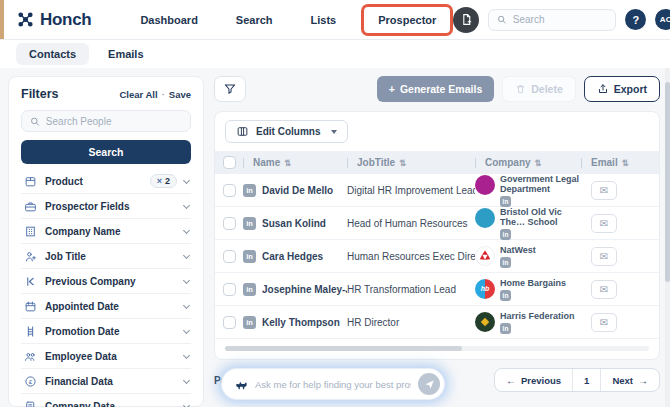 The width and height of the screenshot is (670, 407). Describe the element at coordinates (636, 20) in the screenshot. I see `help-button: ?` at that location.